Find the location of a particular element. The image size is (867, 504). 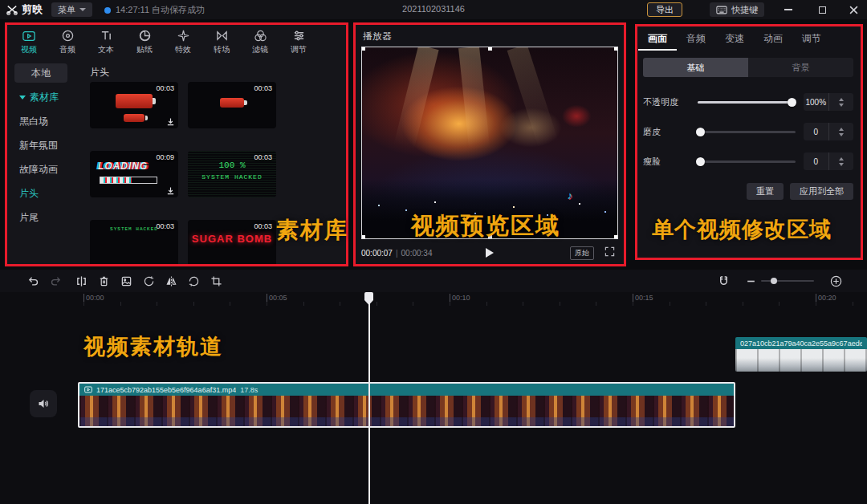

tab-audio: 音频 is located at coordinates (67, 43).